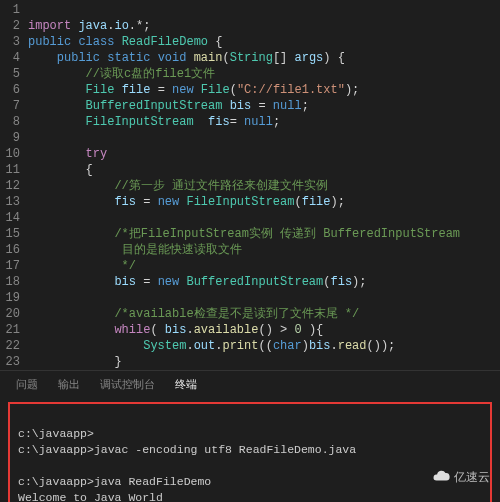 The width and height of the screenshot is (500, 502). What do you see at coordinates (461, 478) in the screenshot?
I see `watermark: 亿速云` at bounding box center [461, 478].